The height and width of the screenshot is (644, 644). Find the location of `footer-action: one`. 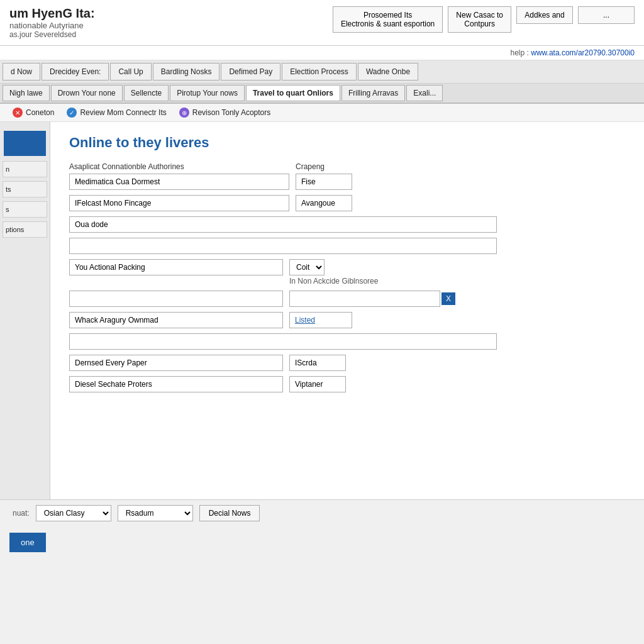

footer-action: one is located at coordinates (322, 542).